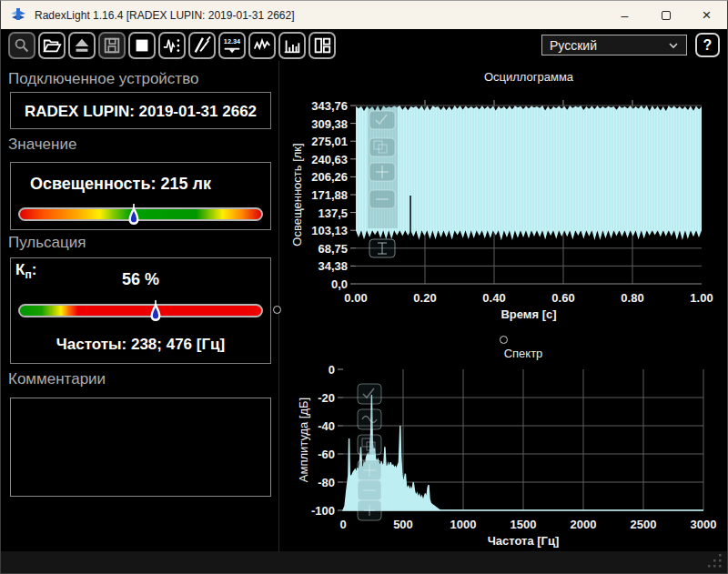 Image resolution: width=728 pixels, height=574 pixels. I want to click on open-file-button, so click(52, 45).